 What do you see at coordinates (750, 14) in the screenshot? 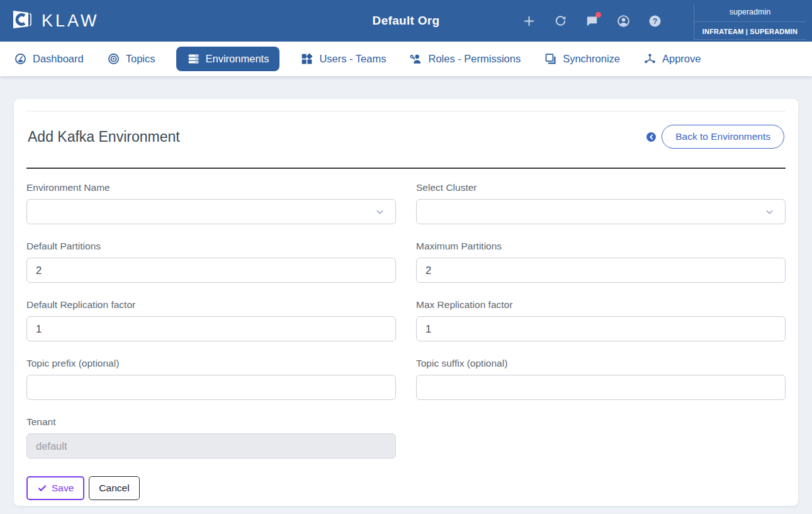
I see `user-name: superadmin` at bounding box center [750, 14].